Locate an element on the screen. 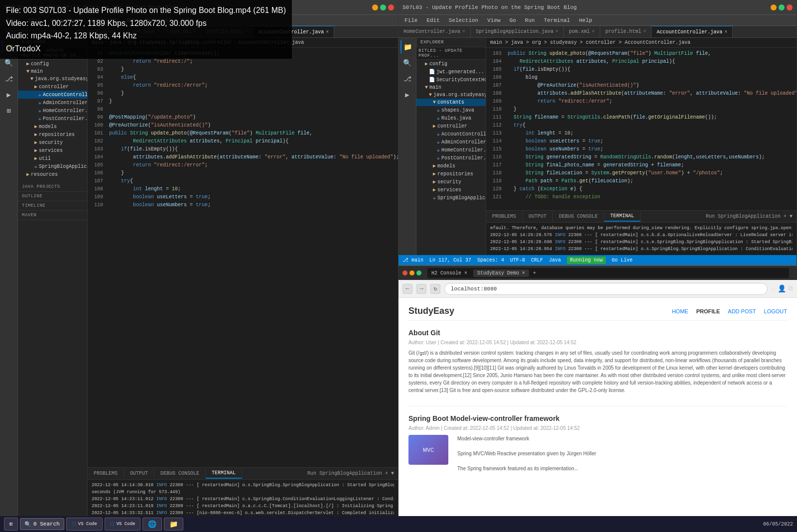  close-btn-left is located at coordinates (391, 7).